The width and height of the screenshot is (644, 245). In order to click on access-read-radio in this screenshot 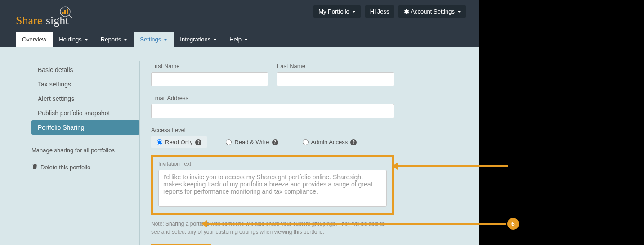, I will do `click(159, 142)`.